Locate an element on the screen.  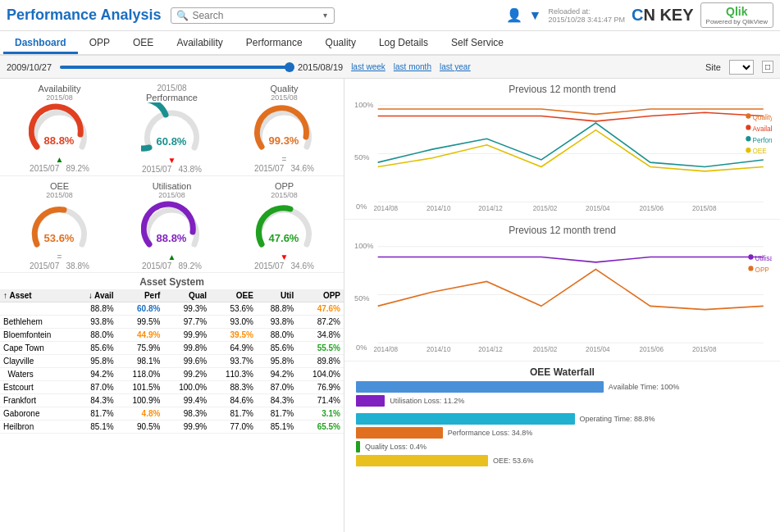
quick-filter-last-year: last year is located at coordinates (455, 67).